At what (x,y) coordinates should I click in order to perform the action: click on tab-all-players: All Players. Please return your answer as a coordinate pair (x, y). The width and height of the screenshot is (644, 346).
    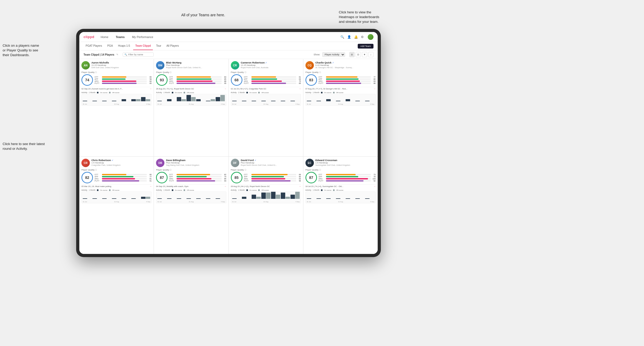
    Looking at the image, I should click on (173, 46).